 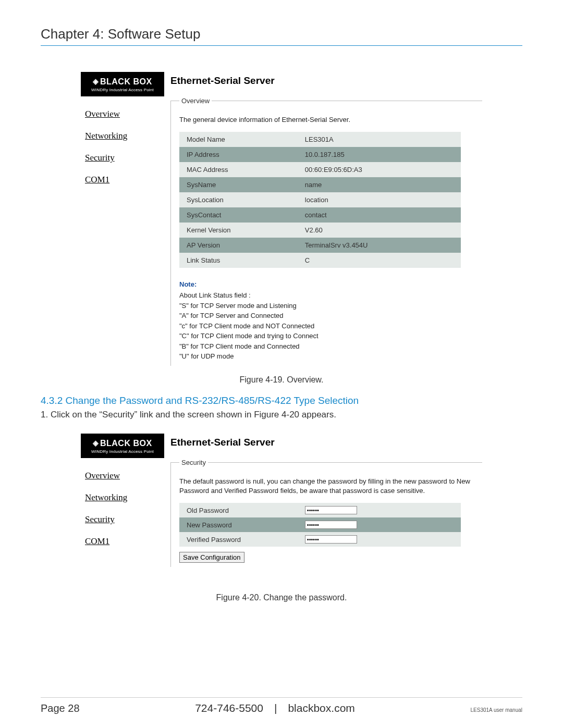 What do you see at coordinates (331, 525) in the screenshot?
I see `new-password-input` at bounding box center [331, 525].